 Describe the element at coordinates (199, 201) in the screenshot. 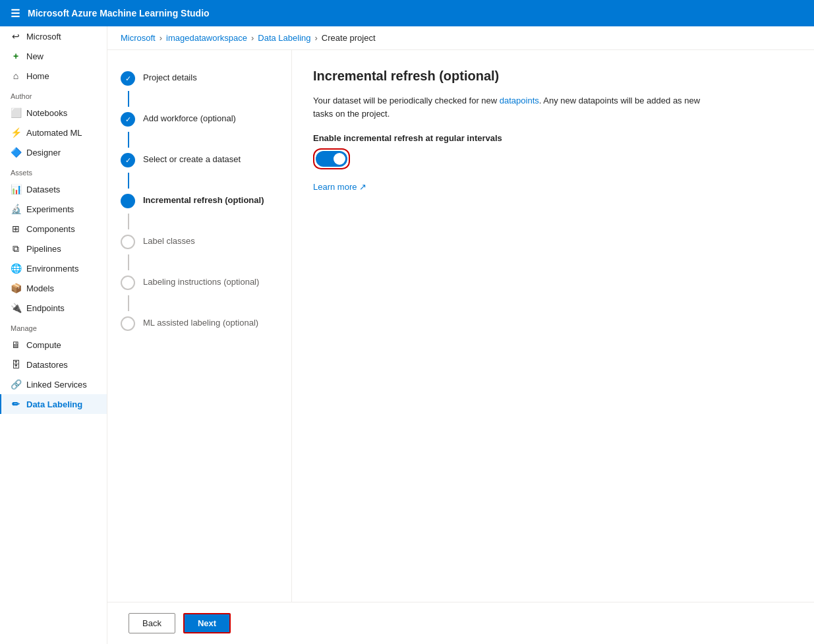

I see `step-incremental-refresh: Incremental refresh (optional)` at that location.